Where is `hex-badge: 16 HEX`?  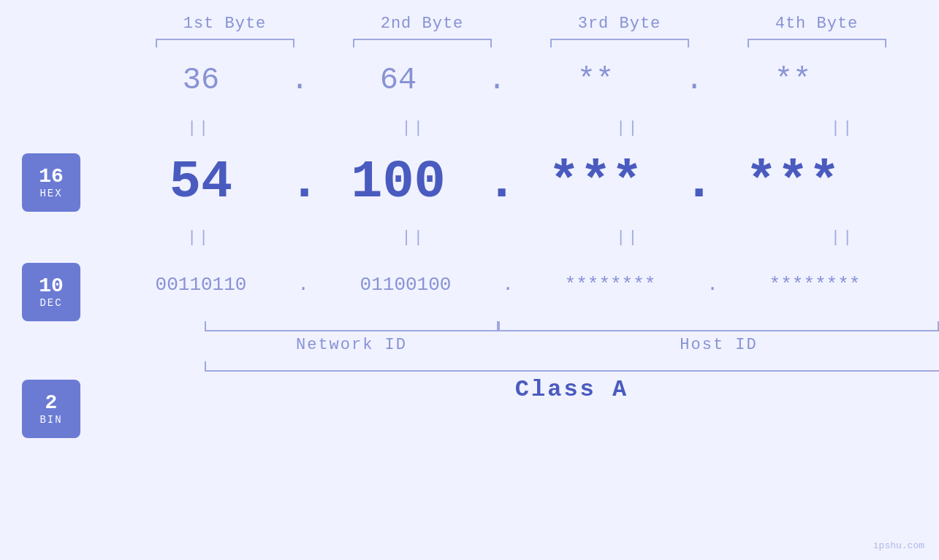 hex-badge: 16 HEX is located at coordinates (51, 183).